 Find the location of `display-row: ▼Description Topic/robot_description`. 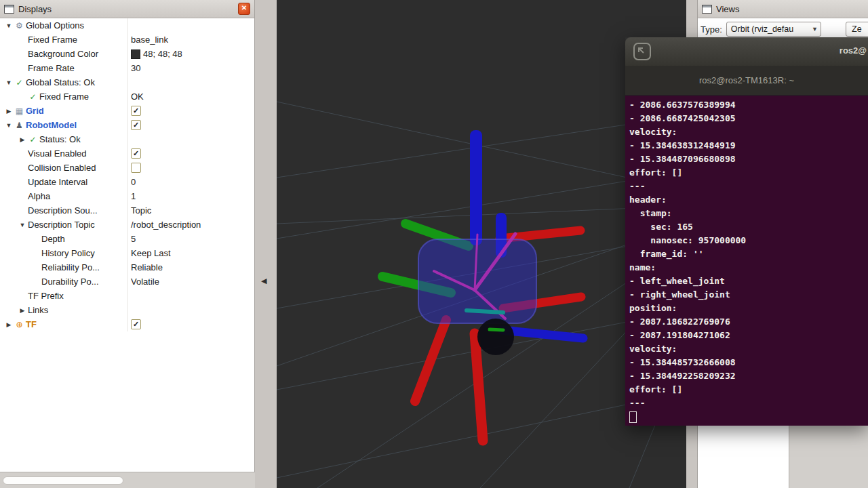

display-row: ▼Description Topic/robot_description is located at coordinates (127, 225).